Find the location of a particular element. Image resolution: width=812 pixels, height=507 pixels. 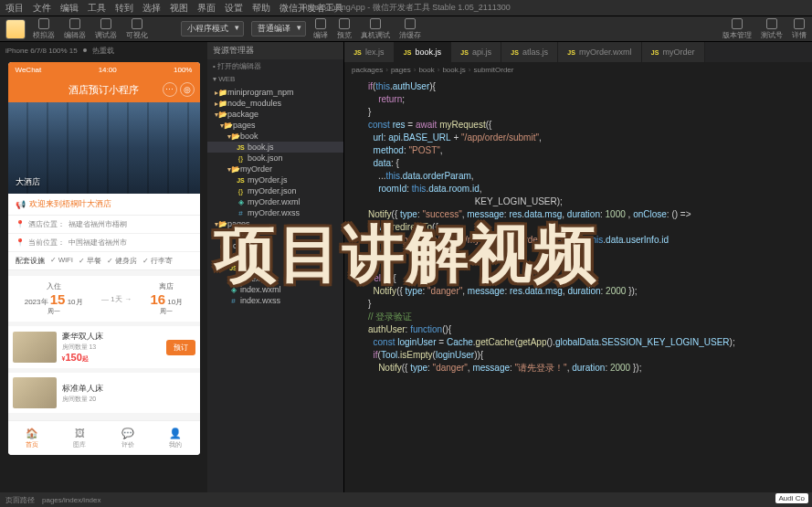

amenity: ✓ WiFi is located at coordinates (62, 261).